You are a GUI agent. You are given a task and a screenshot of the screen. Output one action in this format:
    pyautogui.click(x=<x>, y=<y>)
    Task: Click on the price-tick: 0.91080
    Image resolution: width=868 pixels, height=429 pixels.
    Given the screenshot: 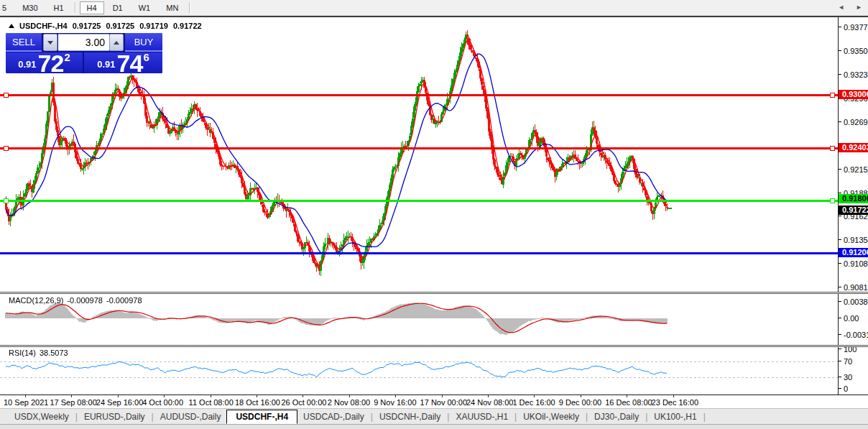 What is the action you would take?
    pyautogui.click(x=854, y=264)
    